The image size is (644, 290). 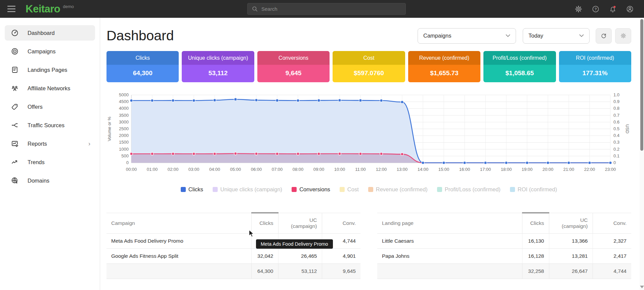 What do you see at coordinates (59, 181) in the screenshot?
I see `sidebar-item-label: Domains` at bounding box center [59, 181].